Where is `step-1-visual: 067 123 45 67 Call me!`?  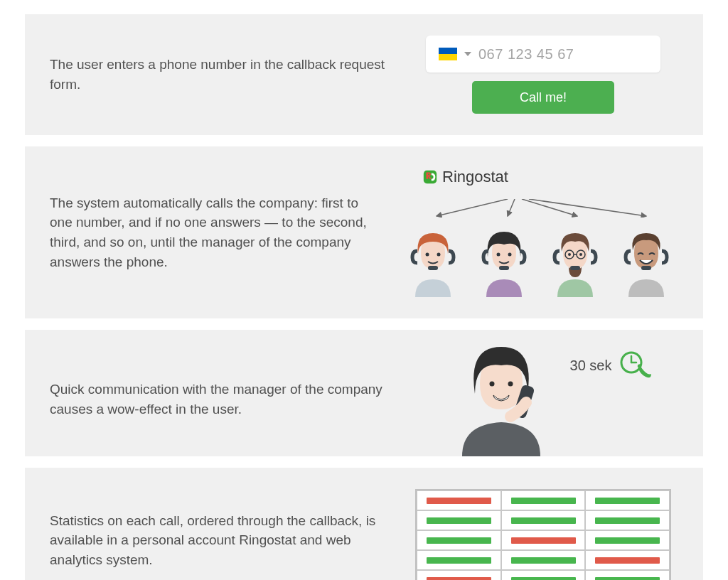
step-1-visual: 067 123 45 67 Call me! is located at coordinates (543, 75).